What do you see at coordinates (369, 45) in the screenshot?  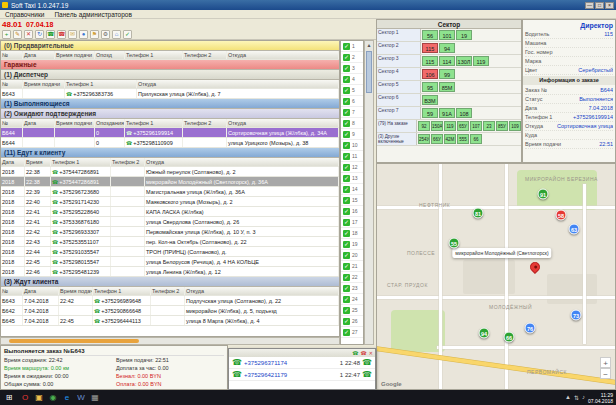 I see `scroll-up-icon: ▲` at bounding box center [369, 45].